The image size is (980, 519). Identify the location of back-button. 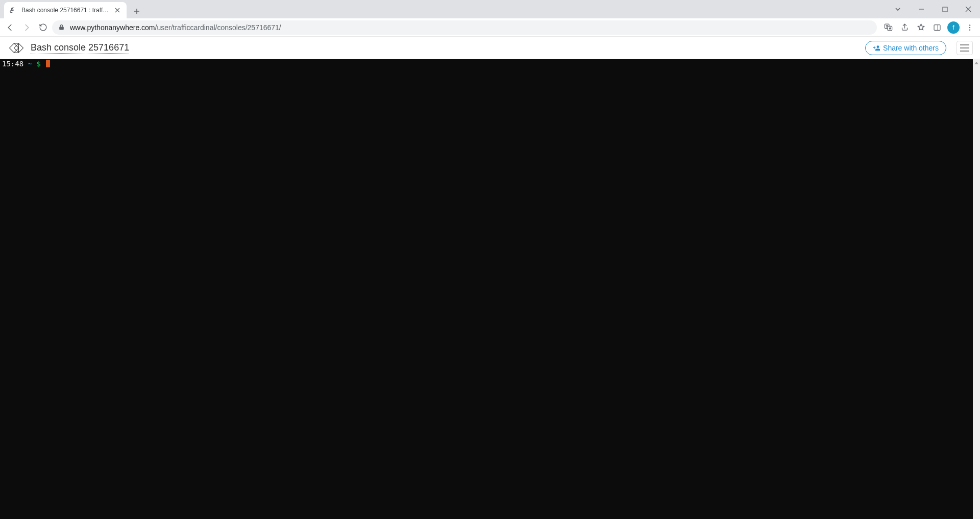
(10, 28).